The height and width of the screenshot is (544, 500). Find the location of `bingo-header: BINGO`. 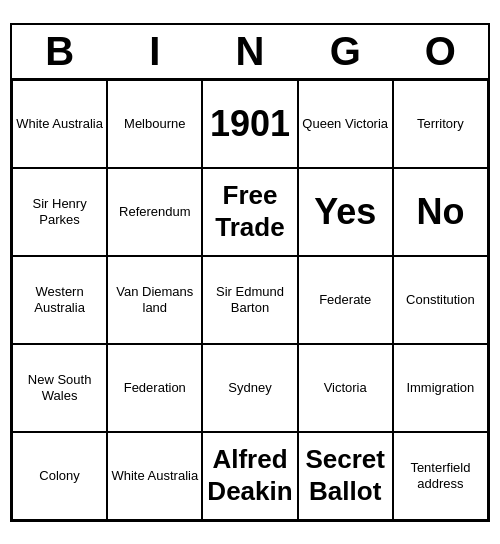

bingo-header: BINGO is located at coordinates (250, 52).